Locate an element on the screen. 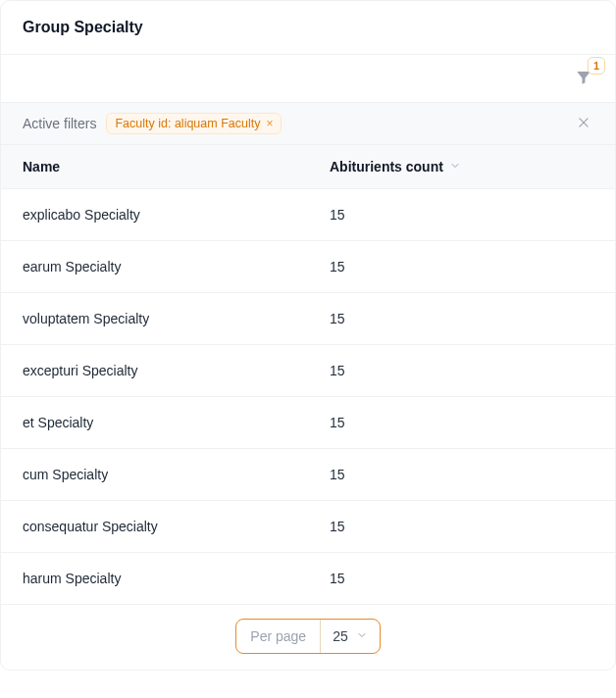  per-page-value: 25 is located at coordinates (340, 636).